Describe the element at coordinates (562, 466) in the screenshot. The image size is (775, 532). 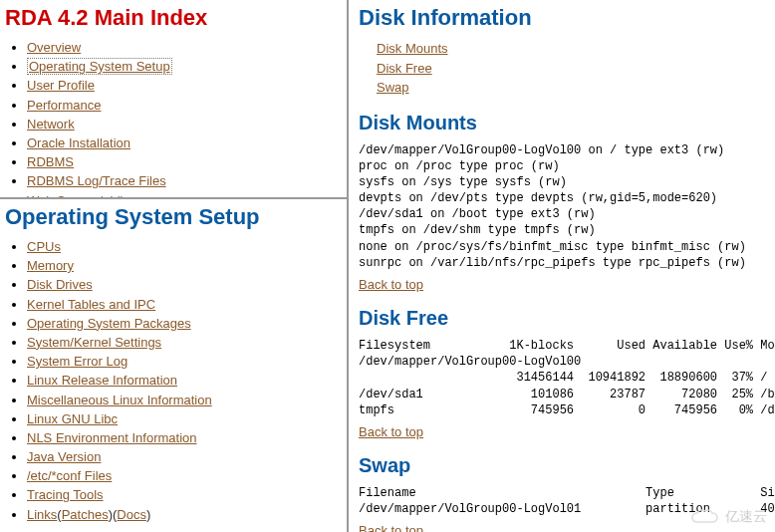
I see `swap-heading: Swap` at that location.